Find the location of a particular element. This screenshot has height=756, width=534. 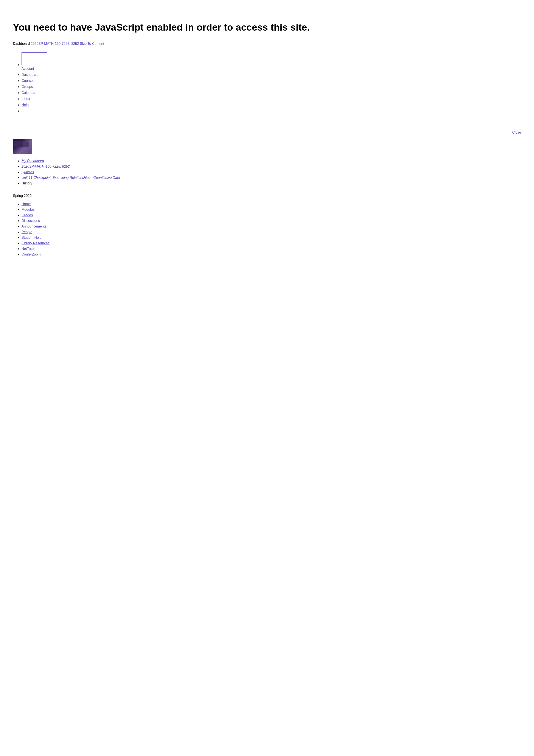

nettutor-link: NetTutor is located at coordinates (28, 249).